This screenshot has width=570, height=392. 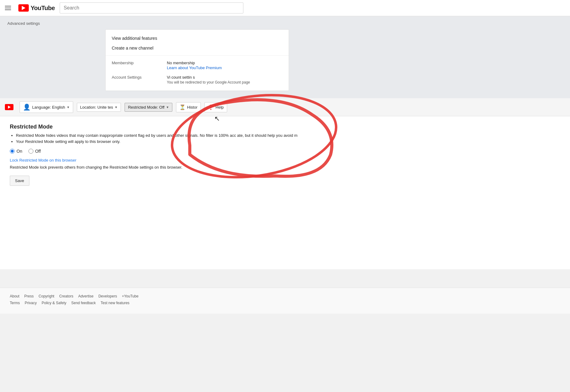 I want to click on bullet-1: Restricted Mode hides videos that may co…, so click(x=288, y=135).